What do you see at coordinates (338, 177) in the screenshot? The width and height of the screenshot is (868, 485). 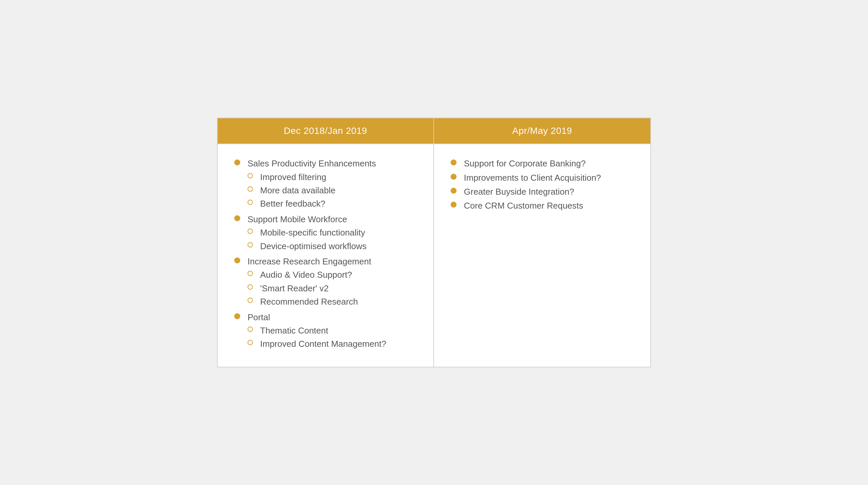 I see `sub-item-text: Improved filtering` at bounding box center [338, 177].